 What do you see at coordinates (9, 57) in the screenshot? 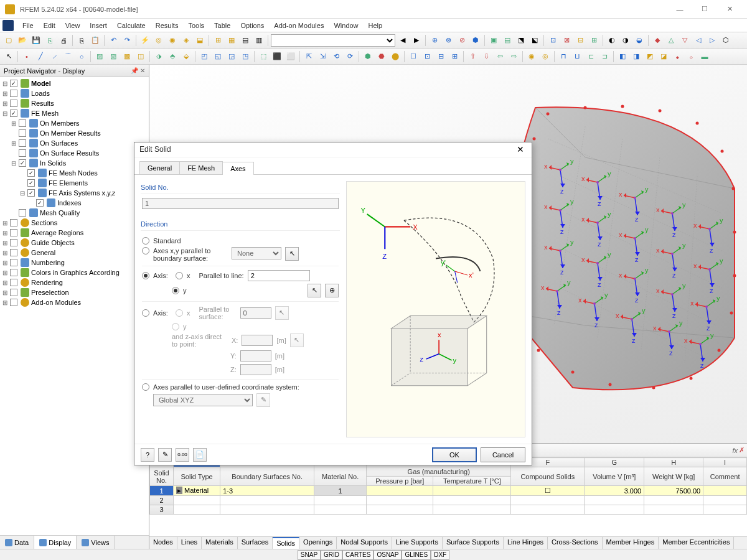
I see `pointer-icon: ↖` at bounding box center [9, 57].